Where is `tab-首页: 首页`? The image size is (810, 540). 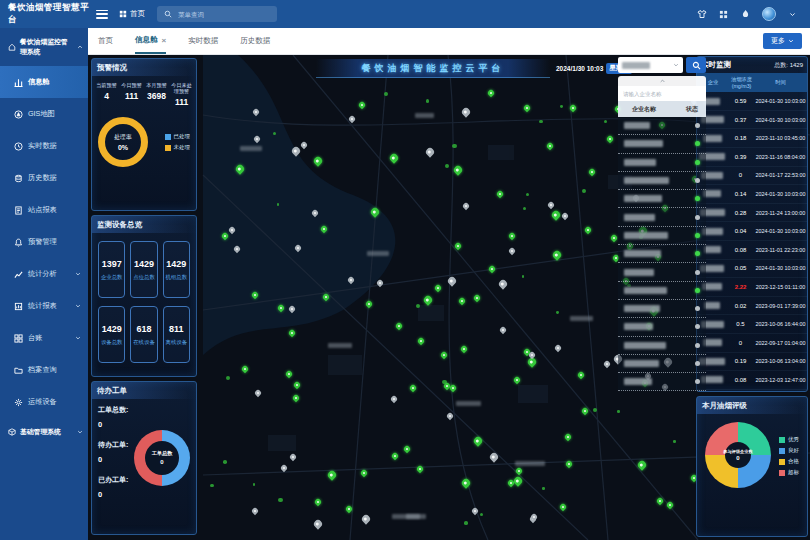
tab-首页: 首页 is located at coordinates (106, 41).